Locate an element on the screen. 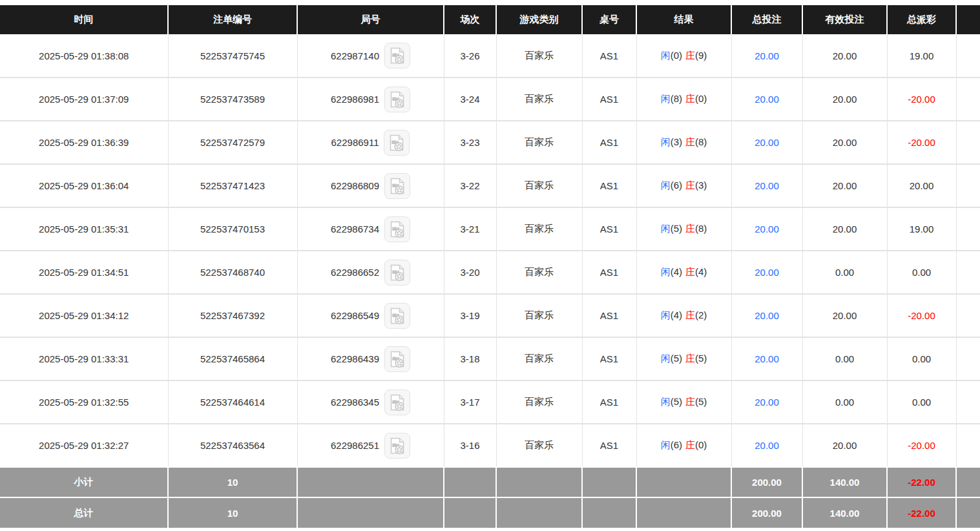 Image resolution: width=980 pixels, height=531 pixels. table-row: 2025-05-29 01:33:31522537465864622986439… is located at coordinates (490, 359).